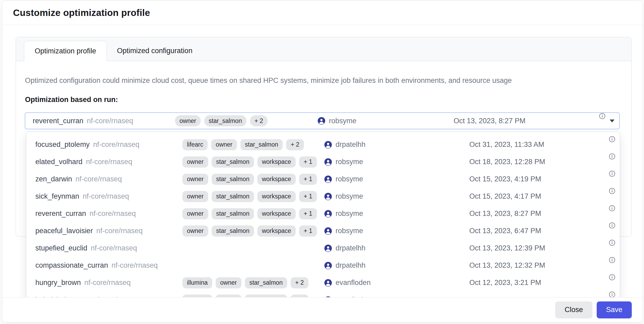 This screenshot has height=324, width=644. What do you see at coordinates (612, 121) in the screenshot?
I see `dropdown-caret-icon` at bounding box center [612, 121].